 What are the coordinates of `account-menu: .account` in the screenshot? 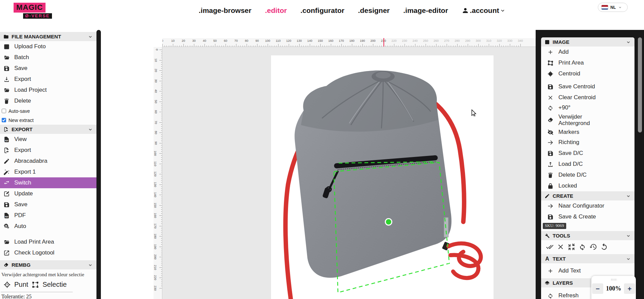 It's located at (484, 11).